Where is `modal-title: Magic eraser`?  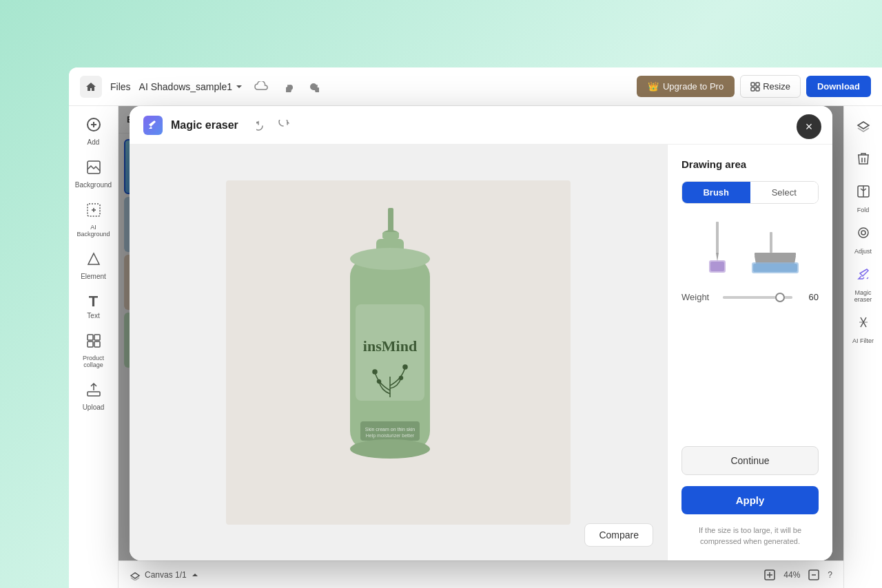
modal-title: Magic eraser is located at coordinates (205, 125).